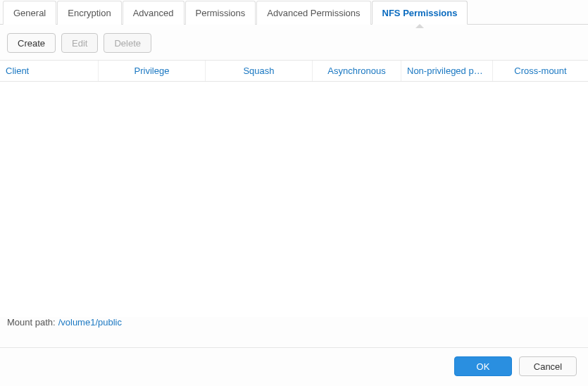 The height and width of the screenshot is (386, 588). Describe the element at coordinates (294, 366) in the screenshot. I see `dialog-footer: OK Cancel` at that location.